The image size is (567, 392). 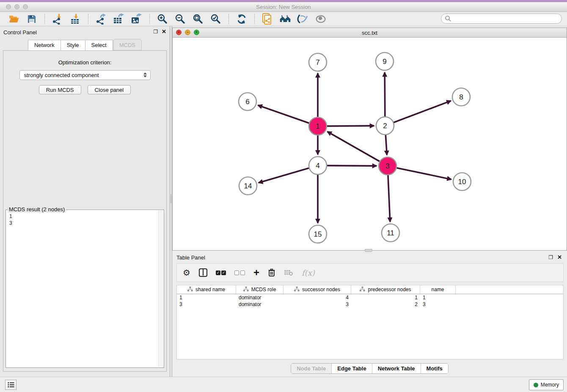 What do you see at coordinates (60, 90) in the screenshot?
I see `run-mcds-button: Run MCDS` at bounding box center [60, 90].